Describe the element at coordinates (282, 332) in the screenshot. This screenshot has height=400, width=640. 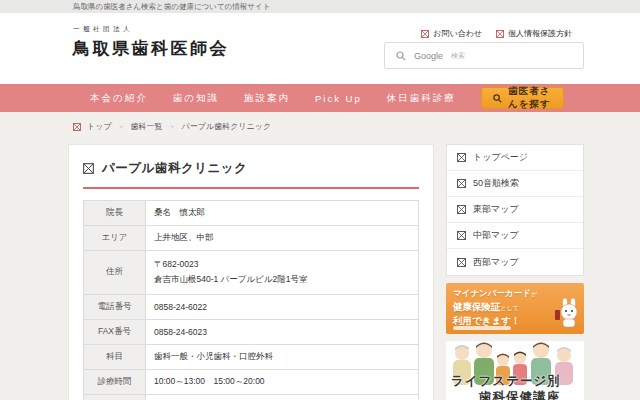
I see `row-value-fax: 0858-24-6023` at that location.